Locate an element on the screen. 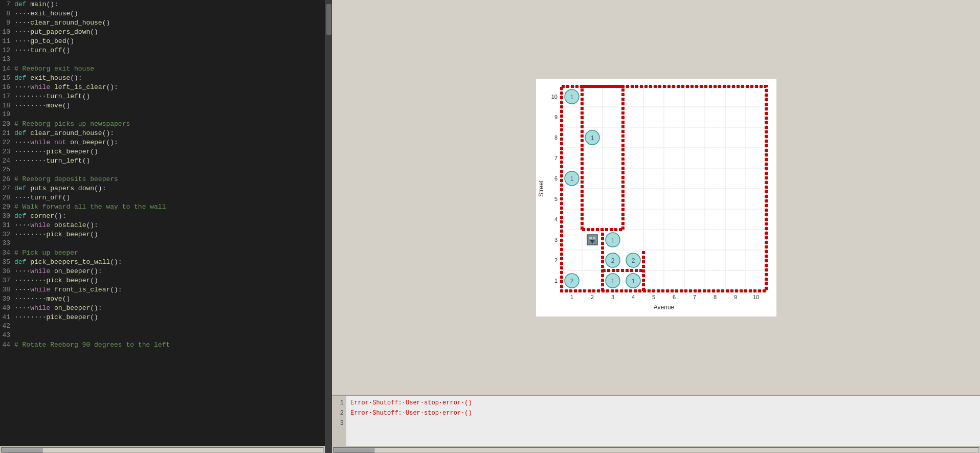 This screenshot has width=980, height=453. line-number: 38 is located at coordinates (7, 289).